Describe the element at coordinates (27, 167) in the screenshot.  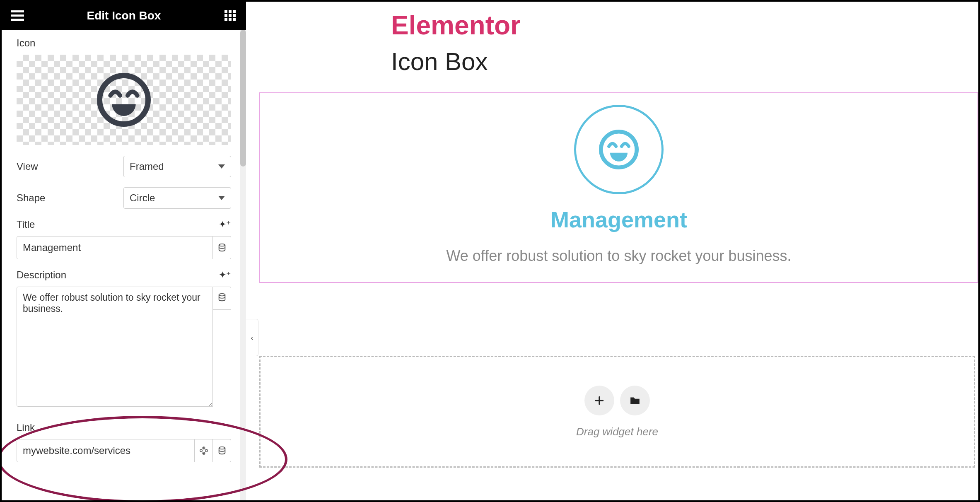
I see `view-label: View` at that location.